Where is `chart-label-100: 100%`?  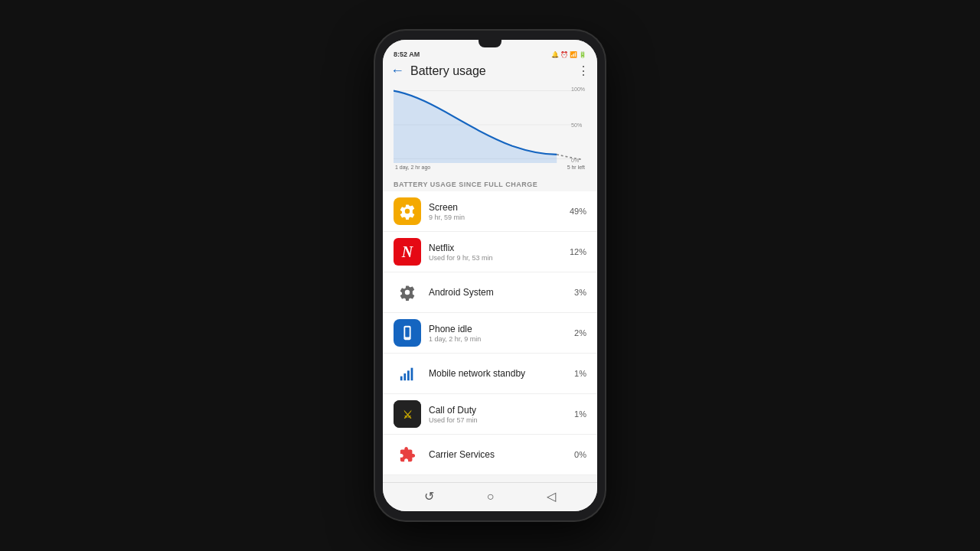
chart-label-100: 100% is located at coordinates (578, 89).